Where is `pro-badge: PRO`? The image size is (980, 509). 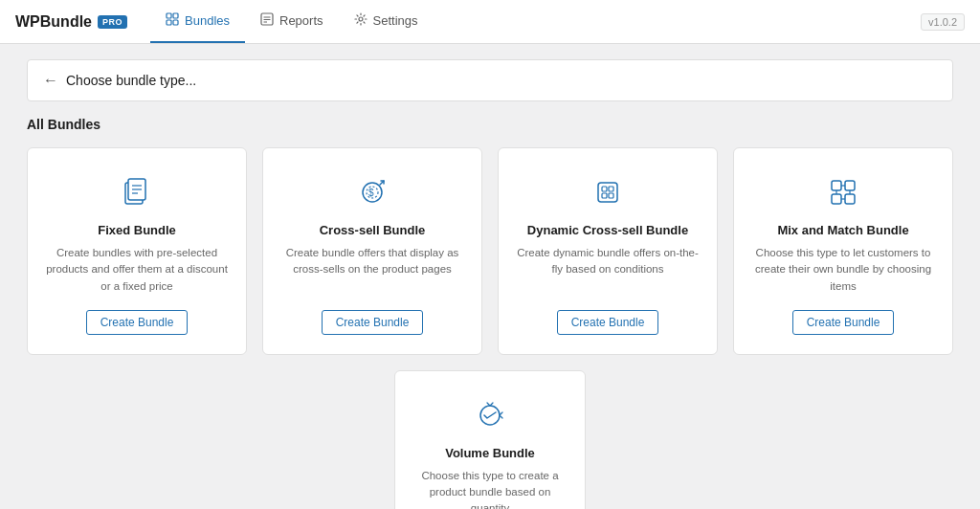
pro-badge: PRO is located at coordinates (113, 22).